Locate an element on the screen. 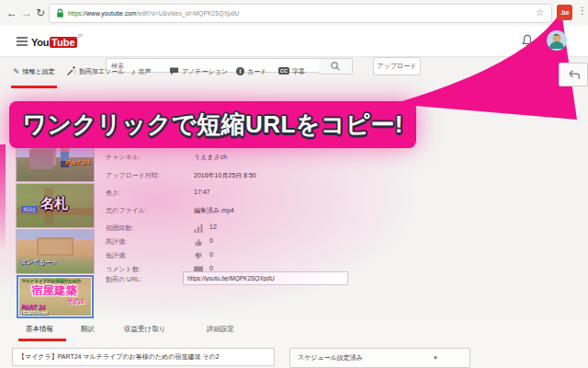 Image resolution: width=588 pixels, height=368 pixels. tab-cards: iカード is located at coordinates (252, 74).